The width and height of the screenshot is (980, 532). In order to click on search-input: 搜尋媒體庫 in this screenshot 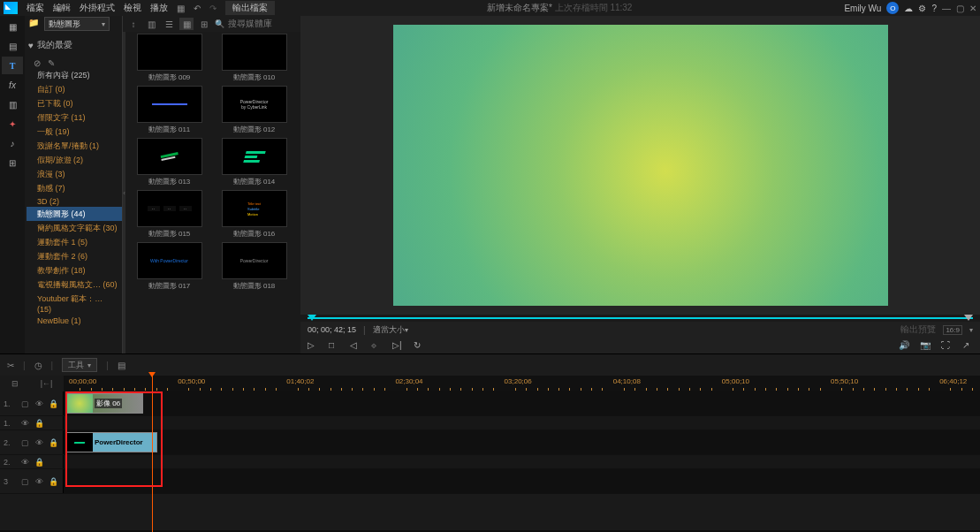, I will do `click(256, 24)`.